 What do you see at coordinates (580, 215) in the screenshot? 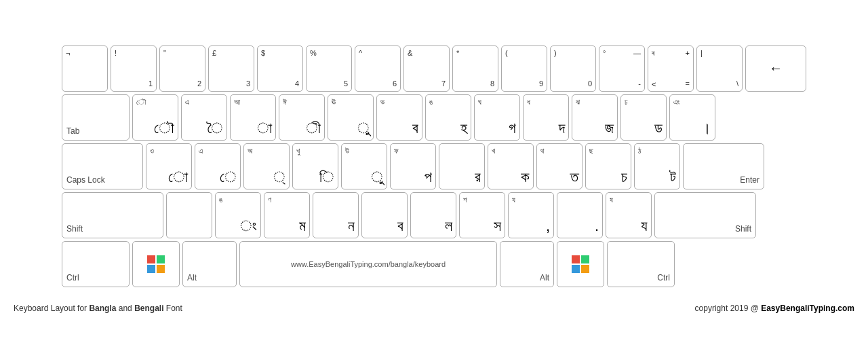
I see `key-period: .` at bounding box center [580, 215].